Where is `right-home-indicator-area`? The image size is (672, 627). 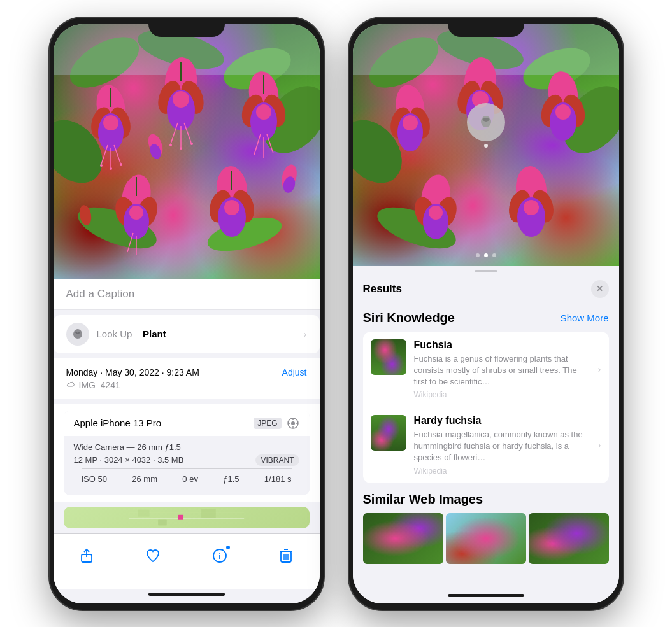
right-home-indicator-area is located at coordinates (486, 597).